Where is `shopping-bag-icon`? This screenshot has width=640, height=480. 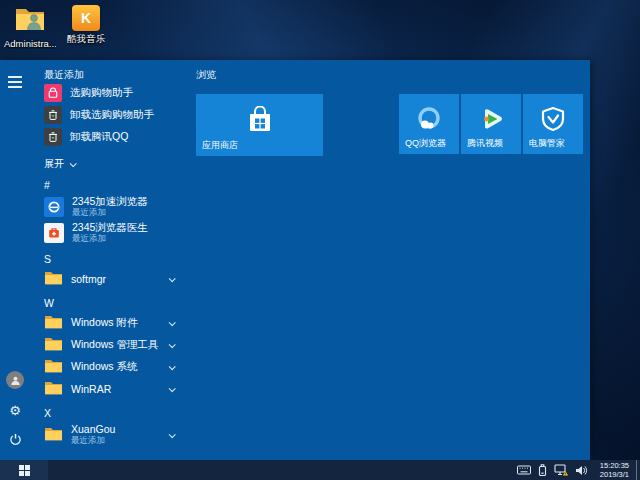
shopping-bag-icon is located at coordinates (53, 93).